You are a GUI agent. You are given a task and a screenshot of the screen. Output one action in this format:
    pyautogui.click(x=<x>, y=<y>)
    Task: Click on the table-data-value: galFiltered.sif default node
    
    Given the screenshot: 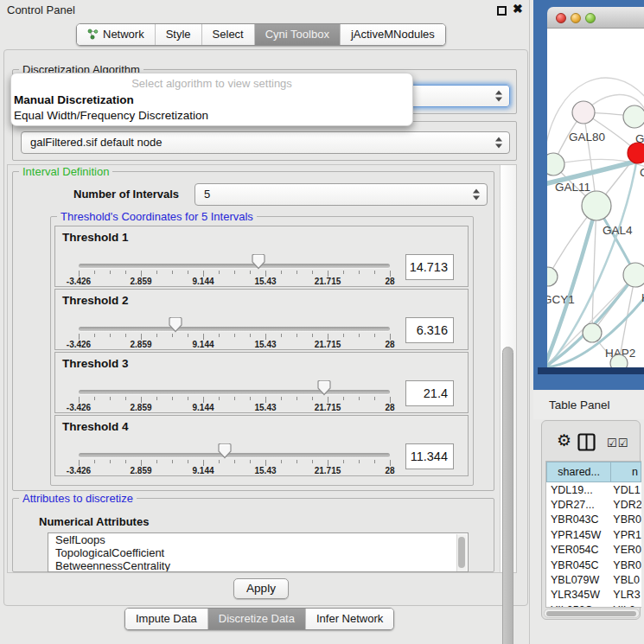 What is the action you would take?
    pyautogui.click(x=96, y=142)
    